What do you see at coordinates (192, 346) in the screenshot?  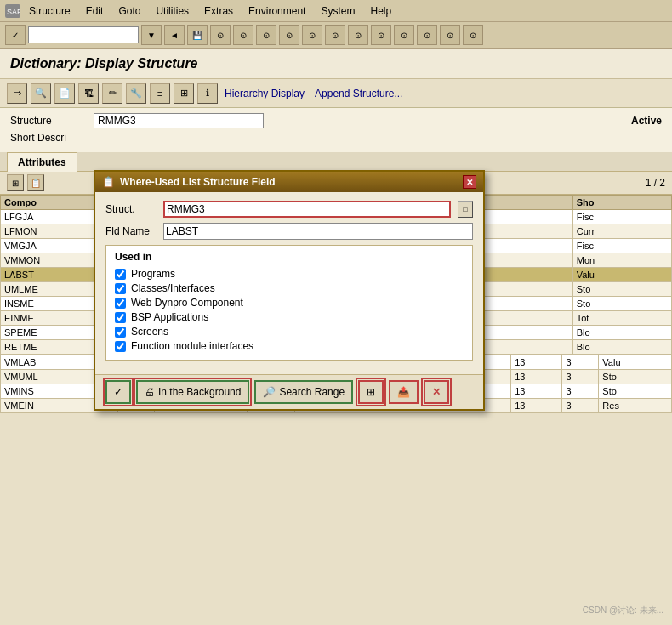 I see `checkbox-label-5: Function module interfaces` at bounding box center [192, 346].